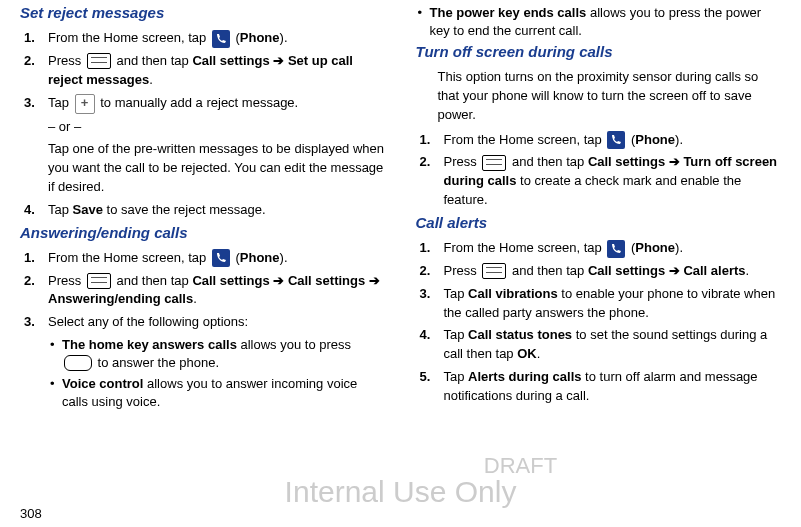 This screenshot has height=527, width=801. I want to click on step: Tap Call status tones to set the sound s…, so click(613, 345).